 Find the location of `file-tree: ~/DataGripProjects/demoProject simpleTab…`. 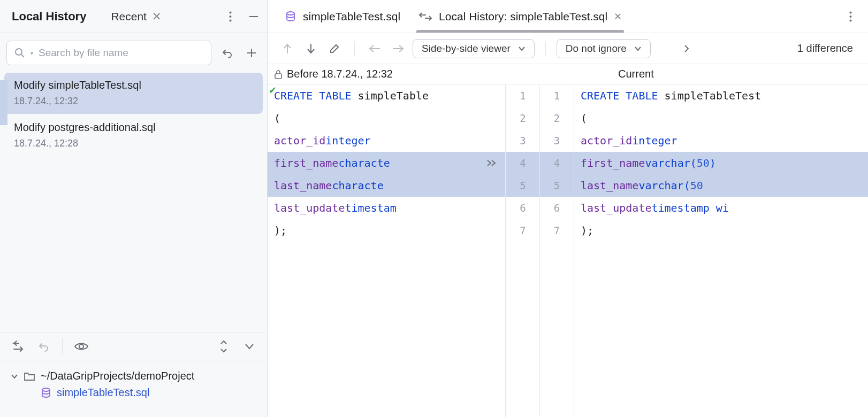

file-tree: ~/DataGripProjects/demoProject simpleTab… is located at coordinates (134, 388).